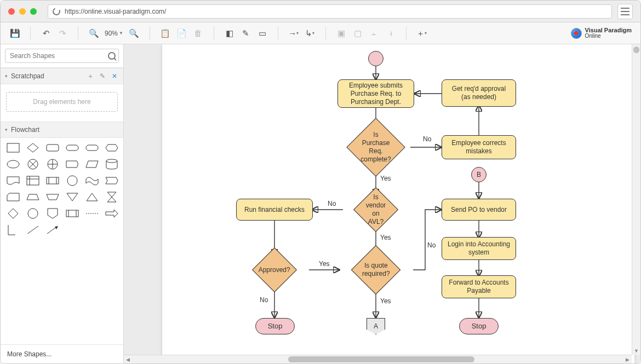 The height and width of the screenshot is (364, 641). I want to click on shape-trap3, so click(53, 197).